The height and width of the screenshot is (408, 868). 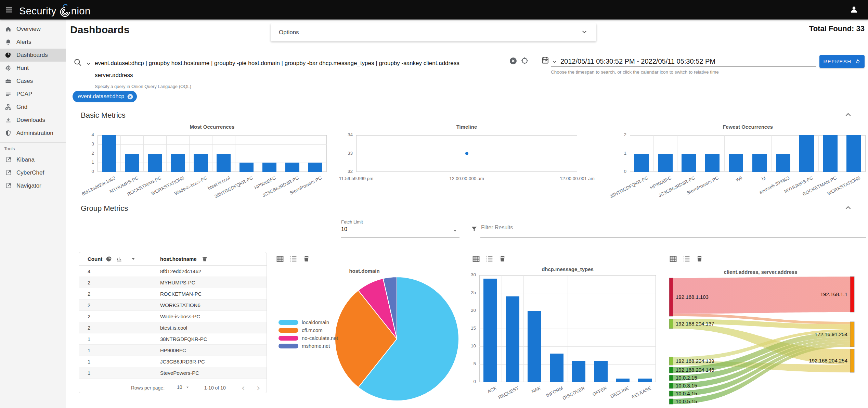 I want to click on table-row: 2WORKSTATION6, so click(x=173, y=305).